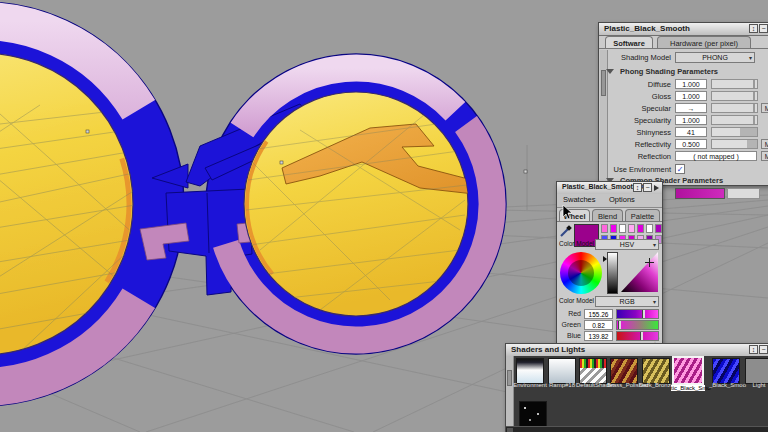  I want to click on reflectivity-map-button: Map, so click(764, 144).